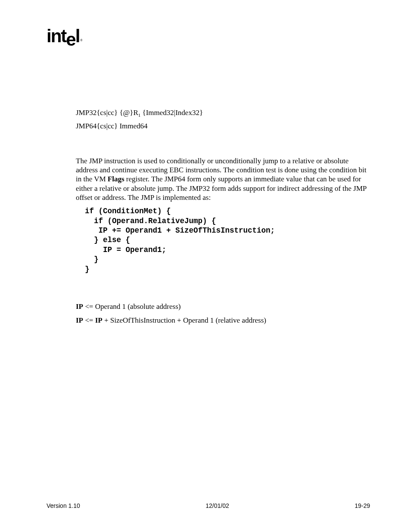 Image resolution: width=411 pixels, height=532 pixels. Describe the element at coordinates (81, 40) in the screenshot. I see `logo-tm: ®` at that location.